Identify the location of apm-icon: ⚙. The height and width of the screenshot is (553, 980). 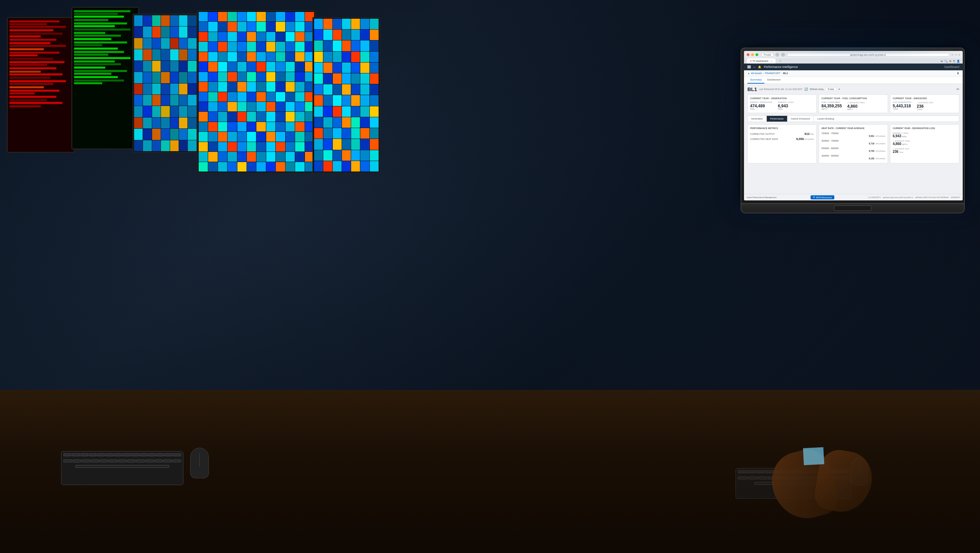
(814, 197).